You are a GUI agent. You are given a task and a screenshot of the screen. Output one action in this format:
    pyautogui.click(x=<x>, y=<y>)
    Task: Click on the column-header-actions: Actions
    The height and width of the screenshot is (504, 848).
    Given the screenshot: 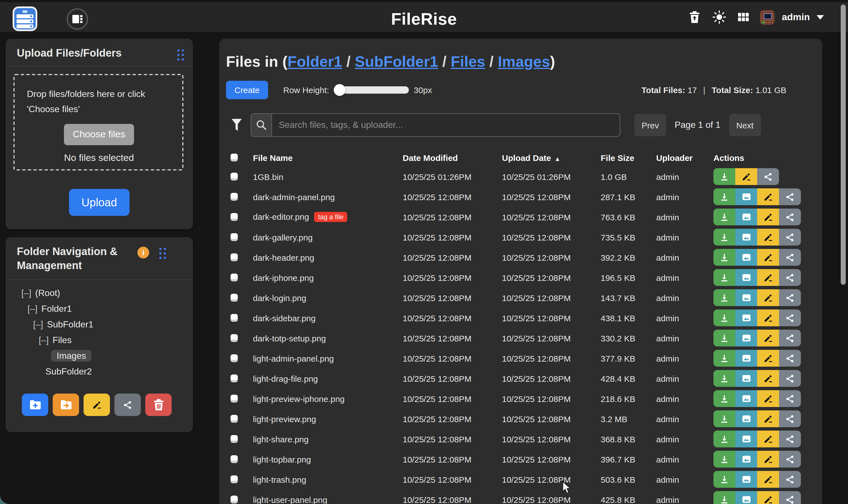 What is the action you would take?
    pyautogui.click(x=761, y=158)
    